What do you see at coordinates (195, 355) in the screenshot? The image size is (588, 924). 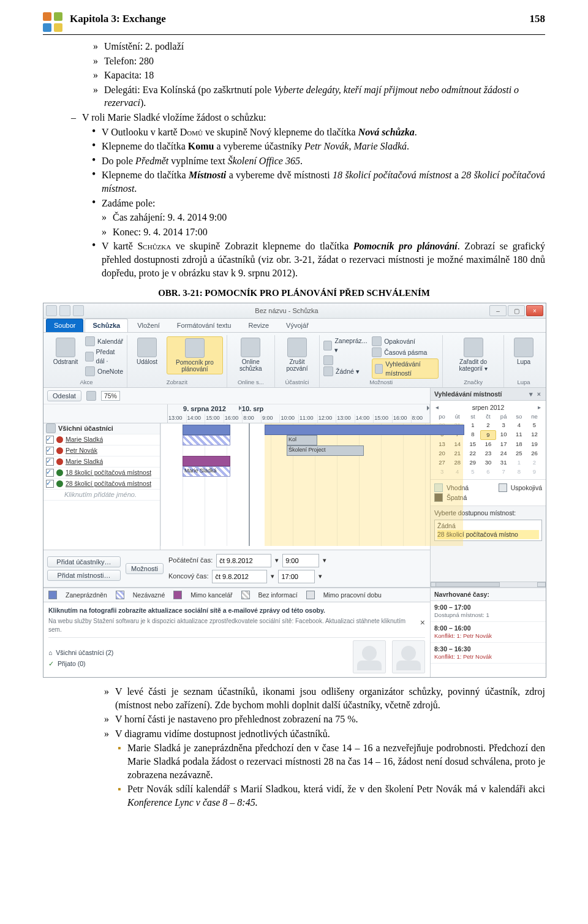 I see `ribbon-button: Pomocník pro plánování` at bounding box center [195, 355].